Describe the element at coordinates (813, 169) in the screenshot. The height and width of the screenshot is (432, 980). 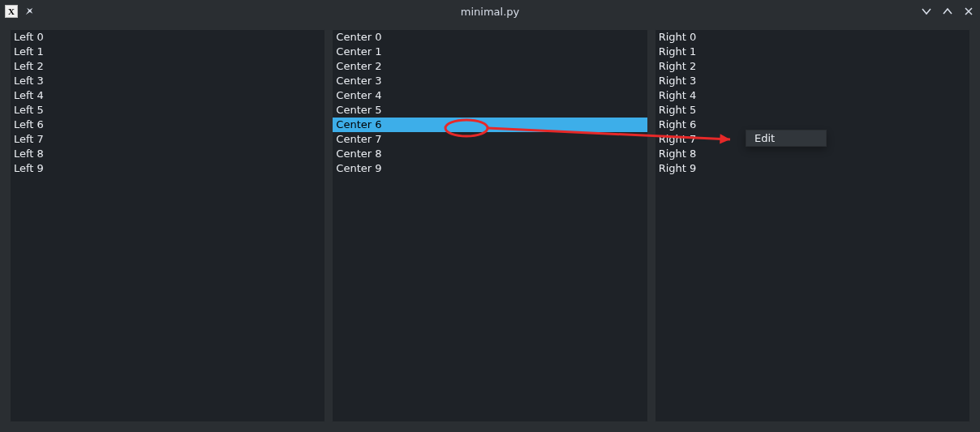
I see `list-item: Right 9` at that location.